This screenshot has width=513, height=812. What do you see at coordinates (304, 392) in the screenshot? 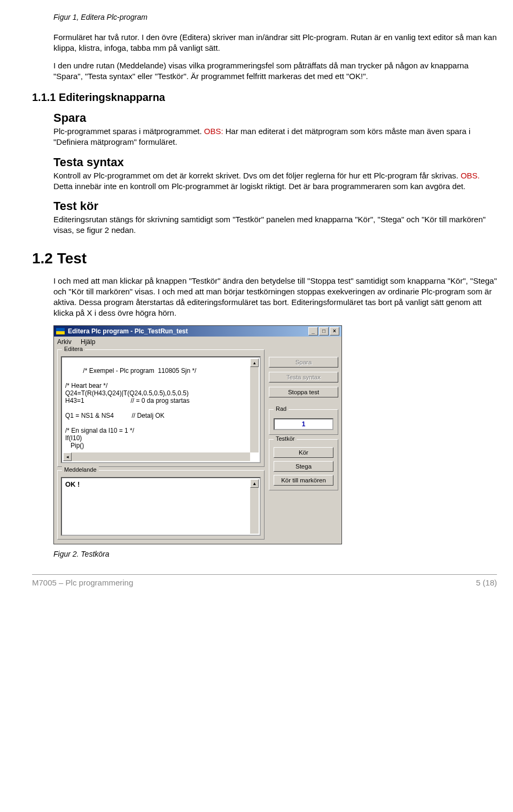
I see `stoppa-test-button: Stoppa test` at bounding box center [304, 392].